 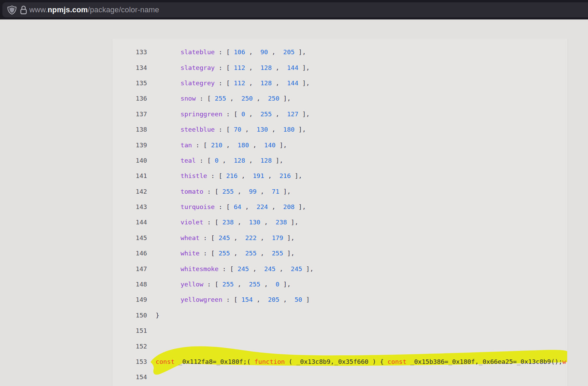 What do you see at coordinates (188, 160) in the screenshot?
I see `code-token: teal` at bounding box center [188, 160].